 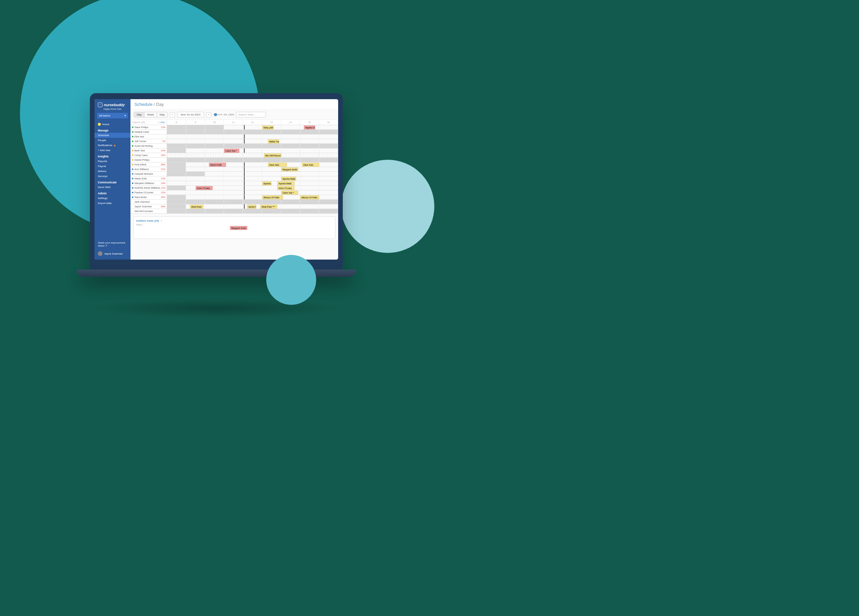 I want to click on sidebar-item: Export data, so click(x=112, y=203).